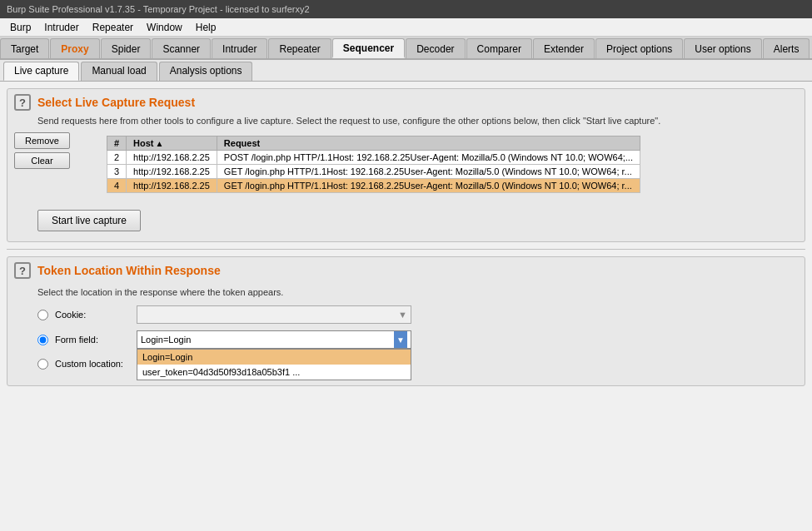 The width and height of the screenshot is (812, 531). What do you see at coordinates (207, 72) in the screenshot?
I see `subtab-analysis-options: Analysis options` at bounding box center [207, 72].